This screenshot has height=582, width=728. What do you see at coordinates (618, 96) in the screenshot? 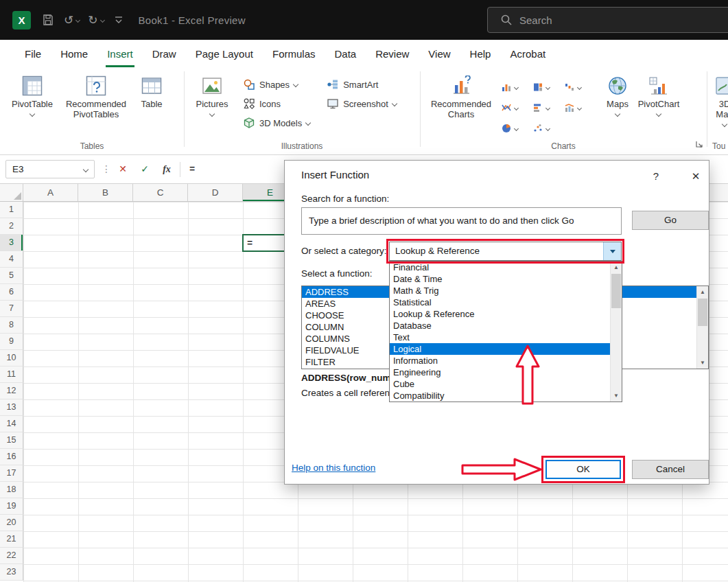
I see `maps-button: Maps` at bounding box center [618, 96].